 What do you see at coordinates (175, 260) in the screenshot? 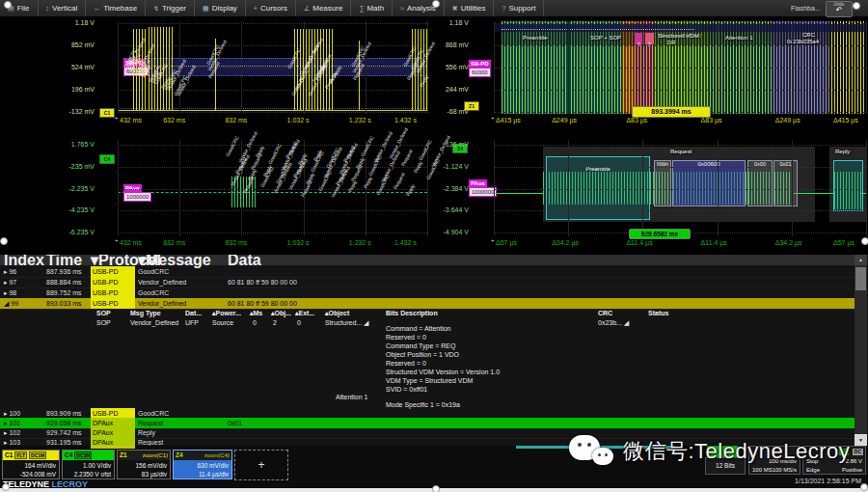
I see `col-header-message: ▾Message` at bounding box center [175, 260].